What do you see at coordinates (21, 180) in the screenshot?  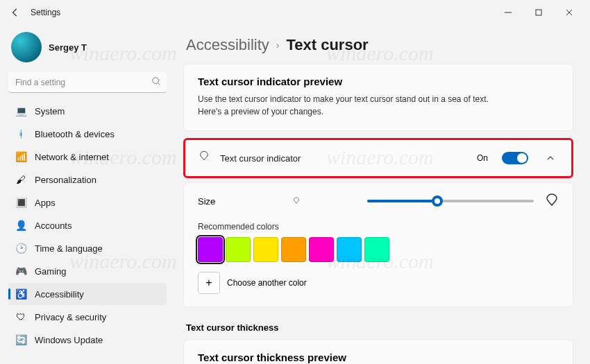 I see `personalization-icon: 🖌` at bounding box center [21, 180].